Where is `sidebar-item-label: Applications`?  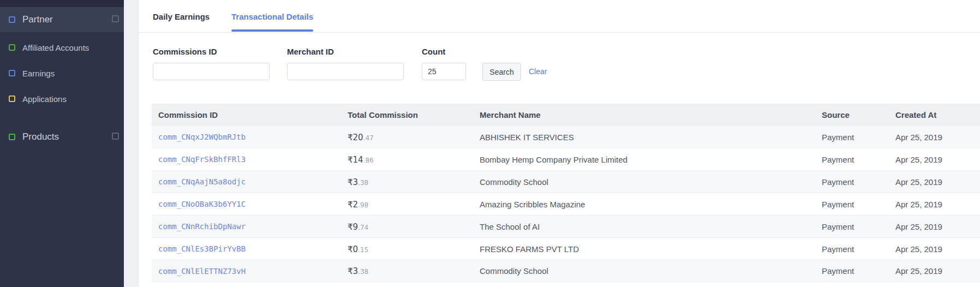 sidebar-item-label: Applications is located at coordinates (45, 99).